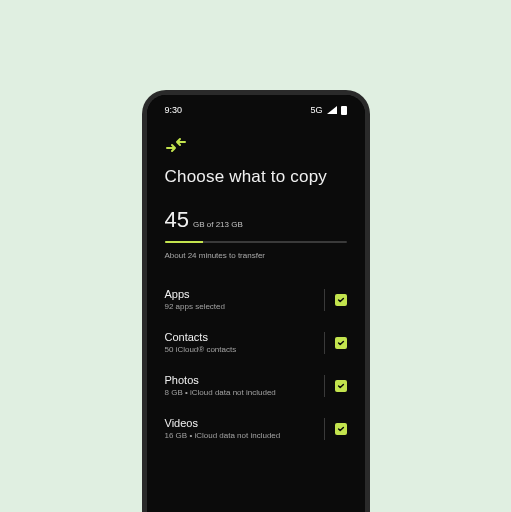 This screenshot has width=511, height=512. I want to click on list-item: Photos 8 GB • iCloud data not included, so click(256, 386).